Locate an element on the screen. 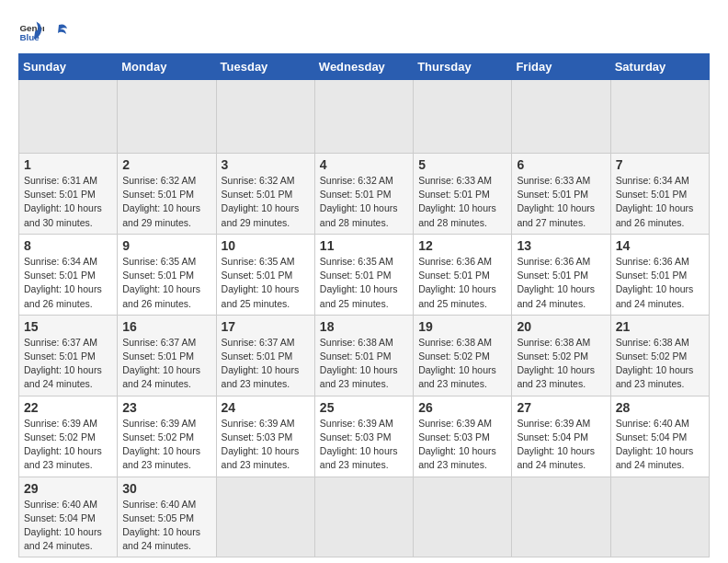 The width and height of the screenshot is (728, 563). day-number: 25 is located at coordinates (364, 408).